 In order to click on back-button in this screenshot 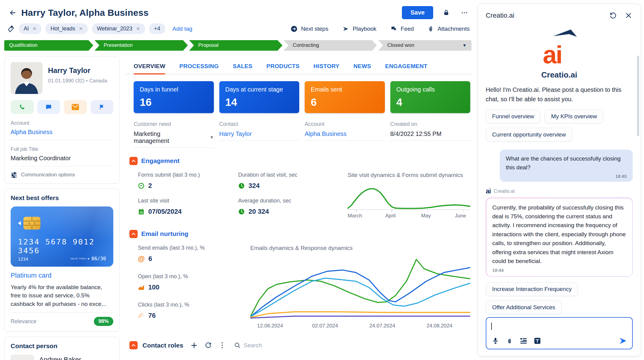, I will do `click(13, 13)`.